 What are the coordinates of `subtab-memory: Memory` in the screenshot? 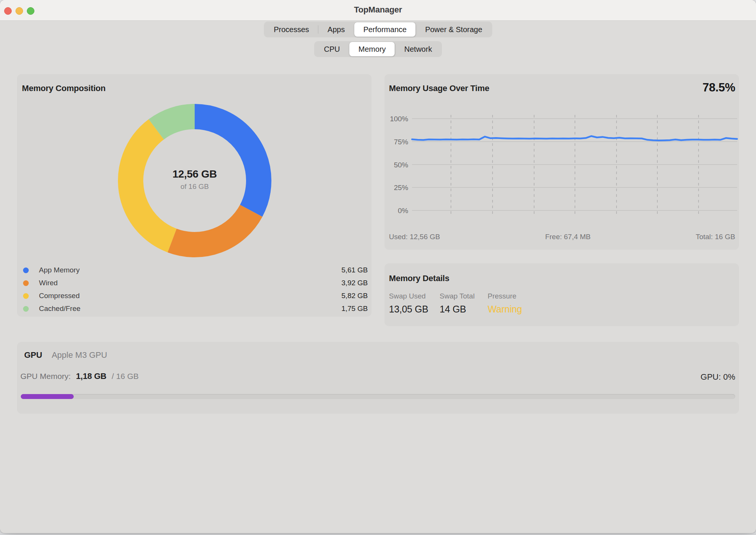 It's located at (372, 49).